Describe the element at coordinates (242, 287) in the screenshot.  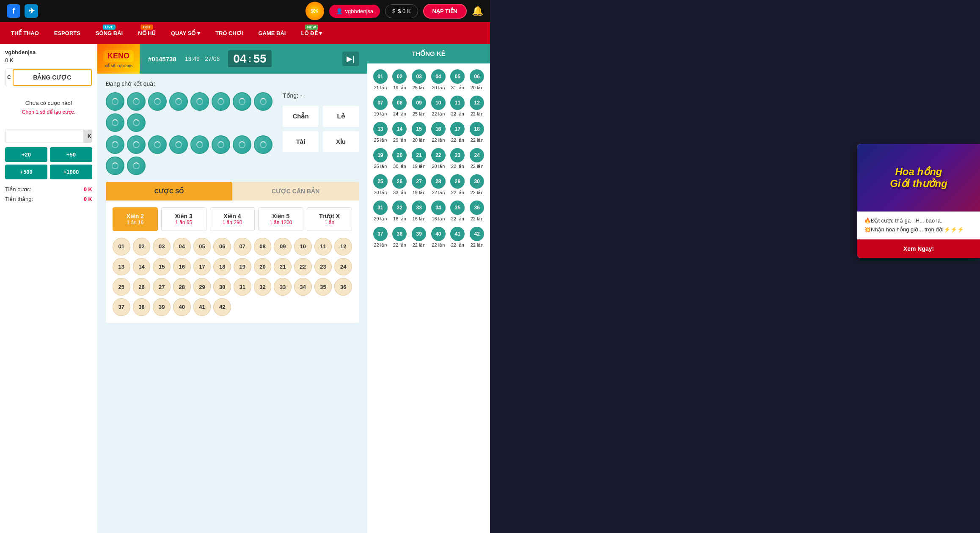
I see `num-cell-31: 31` at that location.